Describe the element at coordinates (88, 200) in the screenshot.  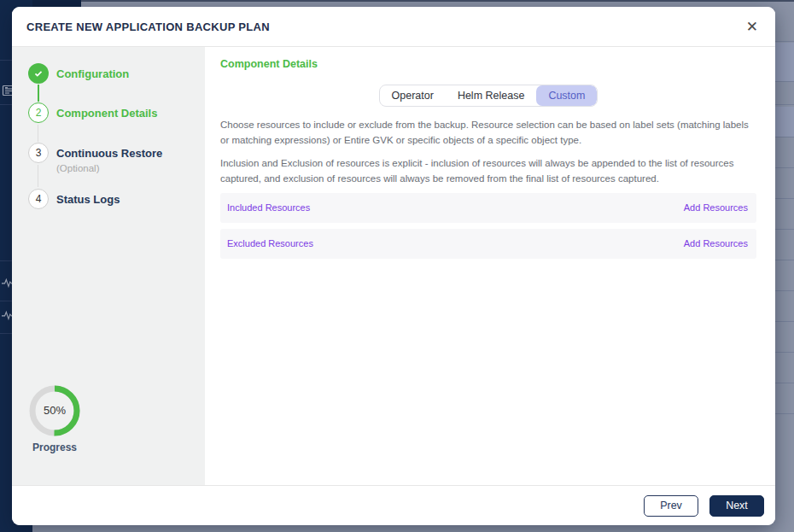
I see `step-label: Status Logs` at that location.